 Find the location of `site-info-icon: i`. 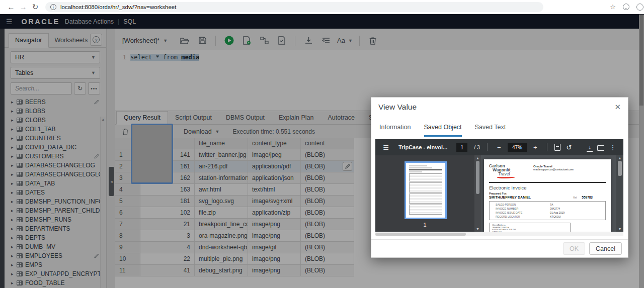

site-info-icon: i is located at coordinates (53, 7).